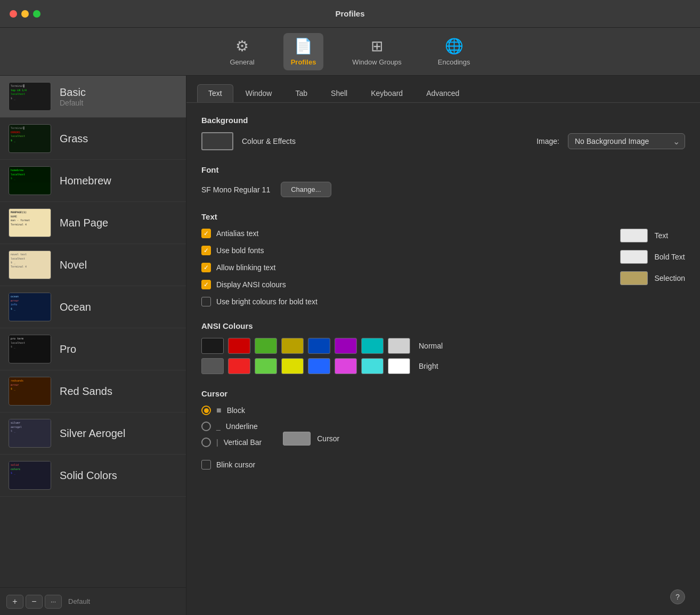 This screenshot has height=615, width=700. What do you see at coordinates (634, 236) in the screenshot?
I see `text-color-swatch` at bounding box center [634, 236].